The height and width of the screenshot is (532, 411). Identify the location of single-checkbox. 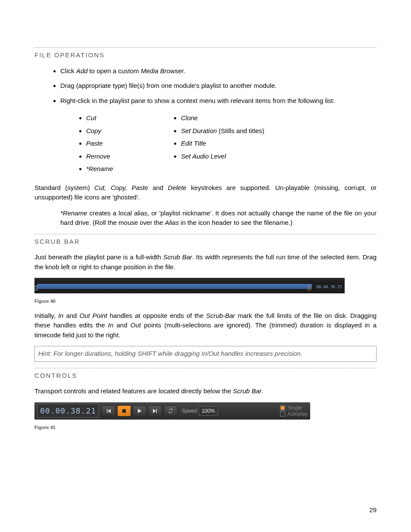
(283, 408).